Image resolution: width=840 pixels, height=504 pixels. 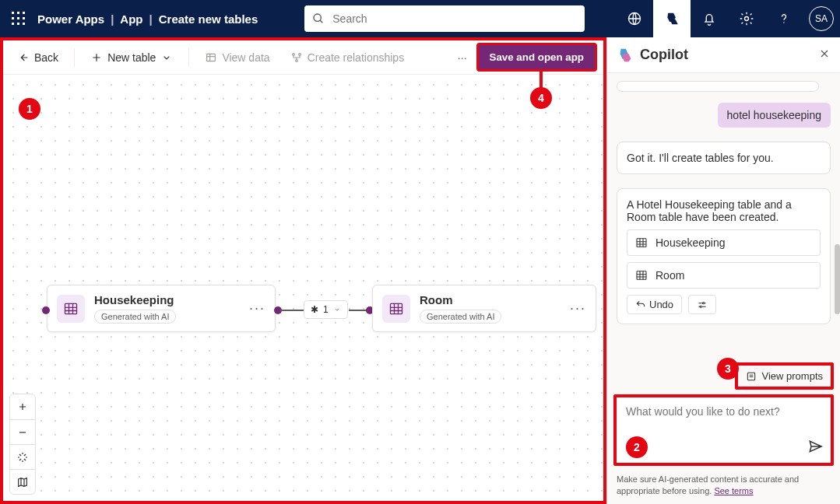 I want to click on chevron-down-icon, so click(x=167, y=58).